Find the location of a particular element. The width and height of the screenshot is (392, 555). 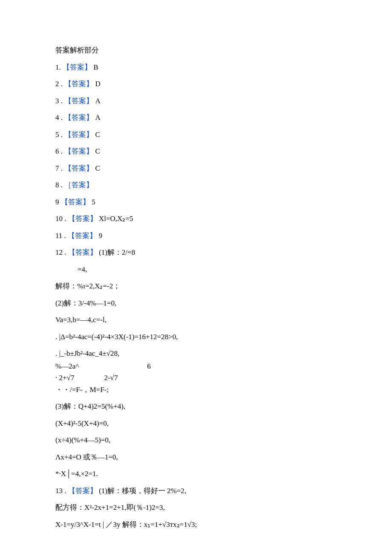

answer-value: D is located at coordinates (98, 84).